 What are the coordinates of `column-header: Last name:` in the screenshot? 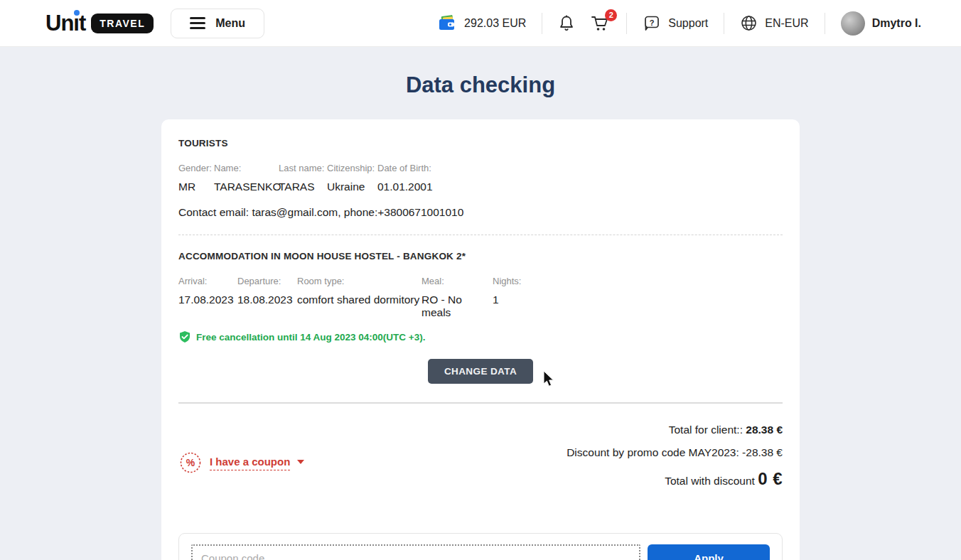 It's located at (303, 168).